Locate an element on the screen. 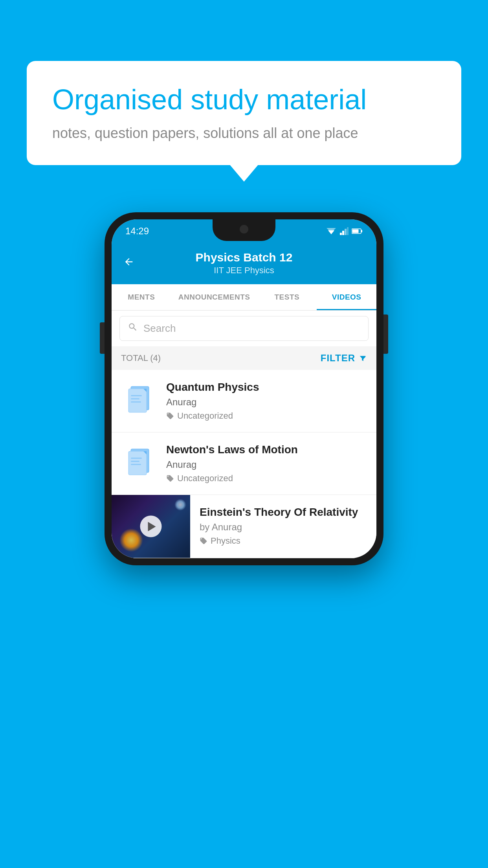 The width and height of the screenshot is (488, 868). filter-bar: TOTAL (4) FILTER is located at coordinates (244, 358).